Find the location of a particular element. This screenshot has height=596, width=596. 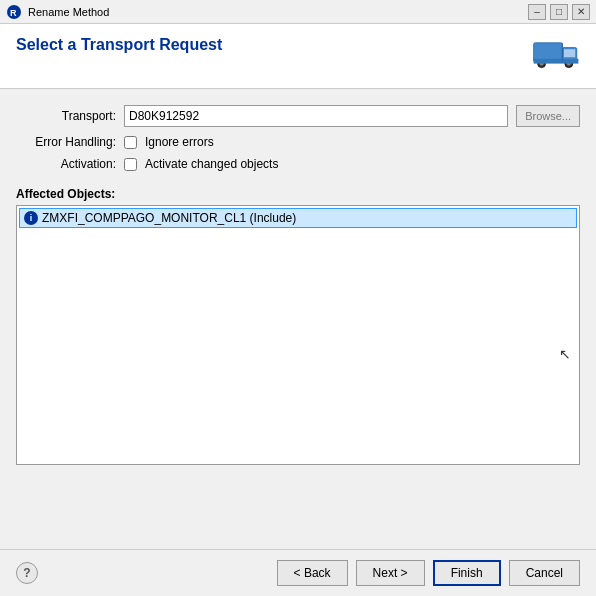

browse-button: Browse... is located at coordinates (548, 116).